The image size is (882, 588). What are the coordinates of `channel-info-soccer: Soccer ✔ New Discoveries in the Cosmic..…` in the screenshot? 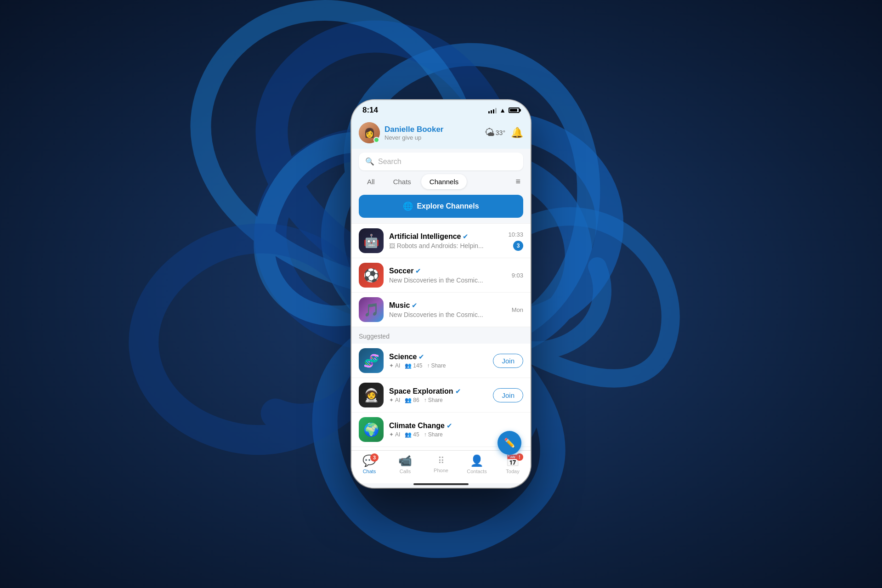 It's located at (447, 276).